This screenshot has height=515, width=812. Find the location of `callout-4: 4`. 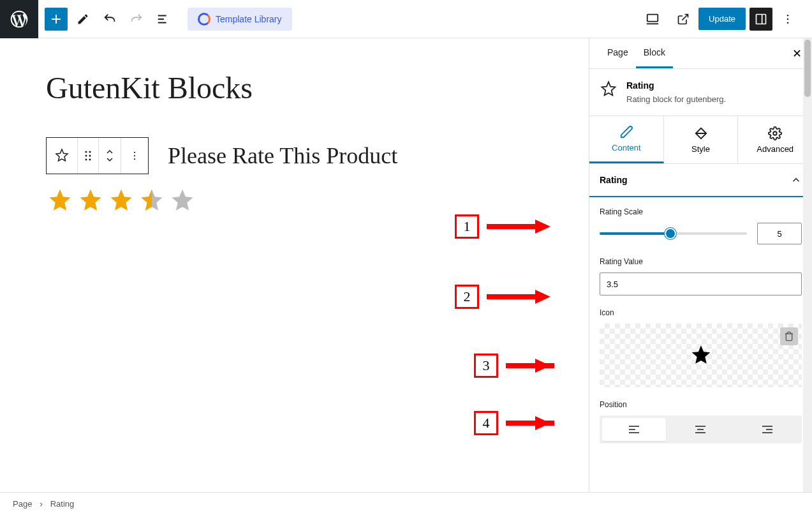

callout-4: 4 is located at coordinates (512, 423).